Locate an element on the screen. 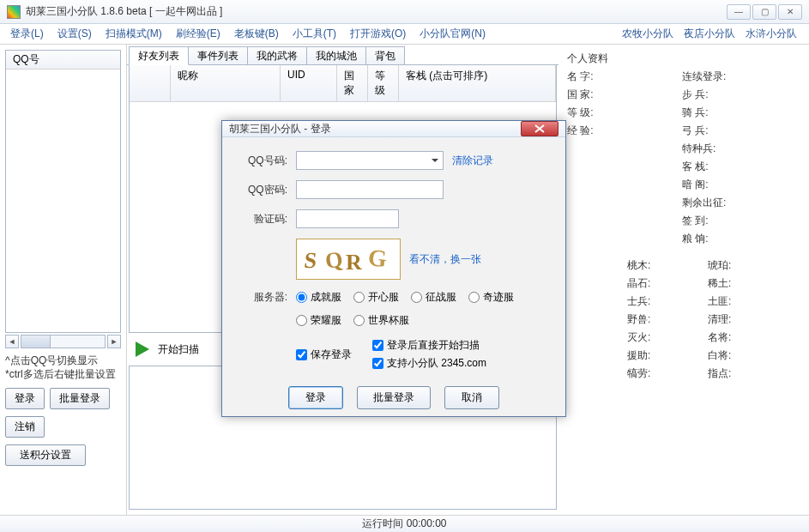  menu-bosskey: 老板键(B) is located at coordinates (257, 34).